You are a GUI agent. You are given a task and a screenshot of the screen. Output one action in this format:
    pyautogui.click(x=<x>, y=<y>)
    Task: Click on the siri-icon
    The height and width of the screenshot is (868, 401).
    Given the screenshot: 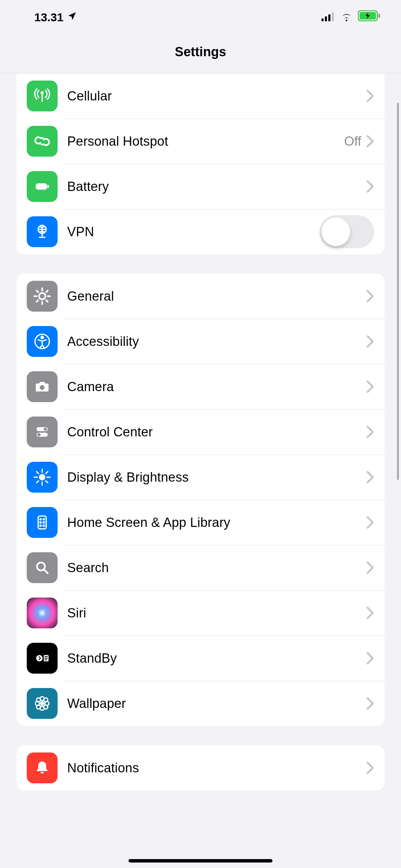 What is the action you would take?
    pyautogui.click(x=42, y=613)
    